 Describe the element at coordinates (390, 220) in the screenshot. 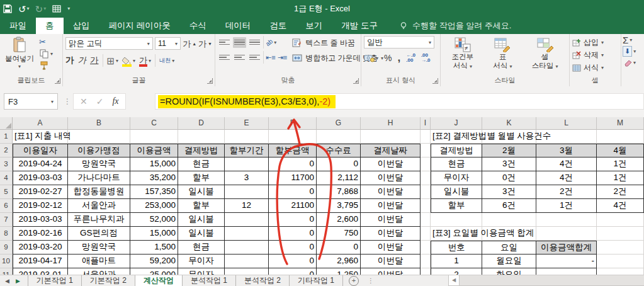

I see `cell-H7: 이번달` at that location.